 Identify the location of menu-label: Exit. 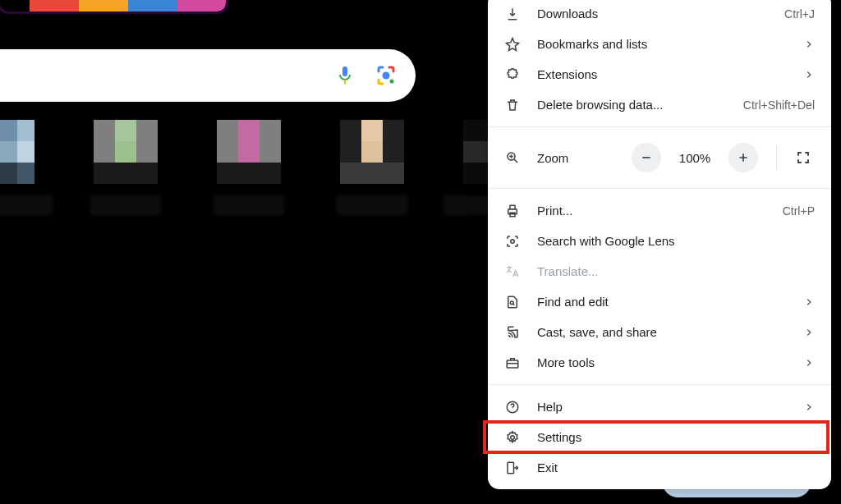
(676, 468).